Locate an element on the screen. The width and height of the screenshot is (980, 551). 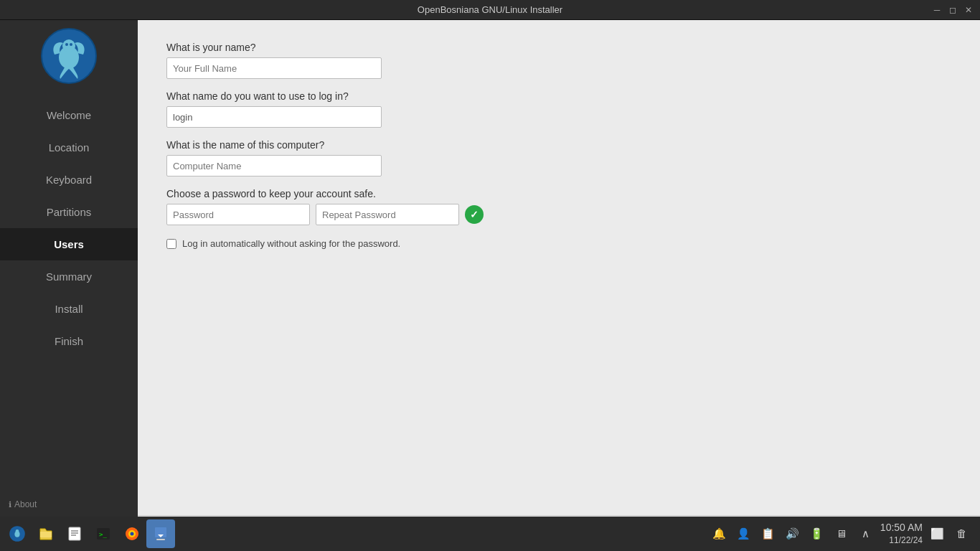
sidebar-item-partitions: Partitions is located at coordinates (69, 212).